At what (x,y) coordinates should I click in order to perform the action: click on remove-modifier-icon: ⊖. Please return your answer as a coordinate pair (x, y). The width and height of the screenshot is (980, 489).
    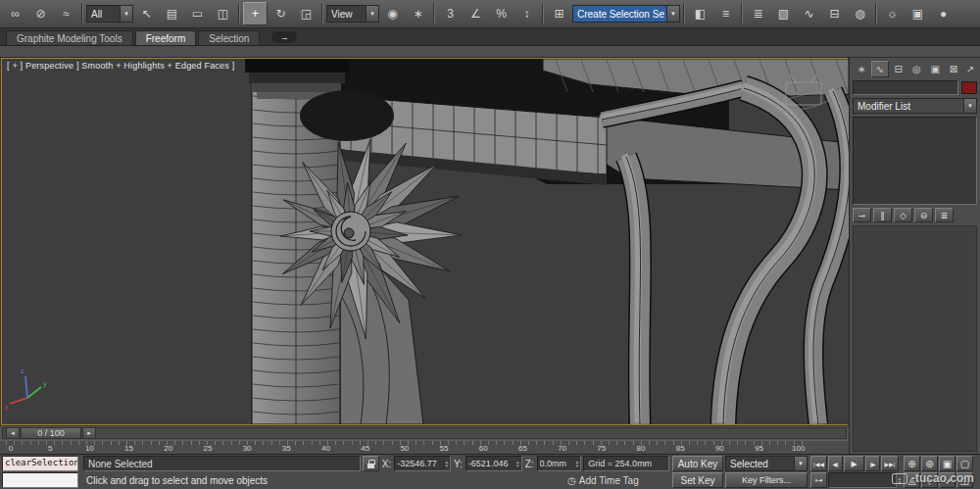
    Looking at the image, I should click on (923, 216).